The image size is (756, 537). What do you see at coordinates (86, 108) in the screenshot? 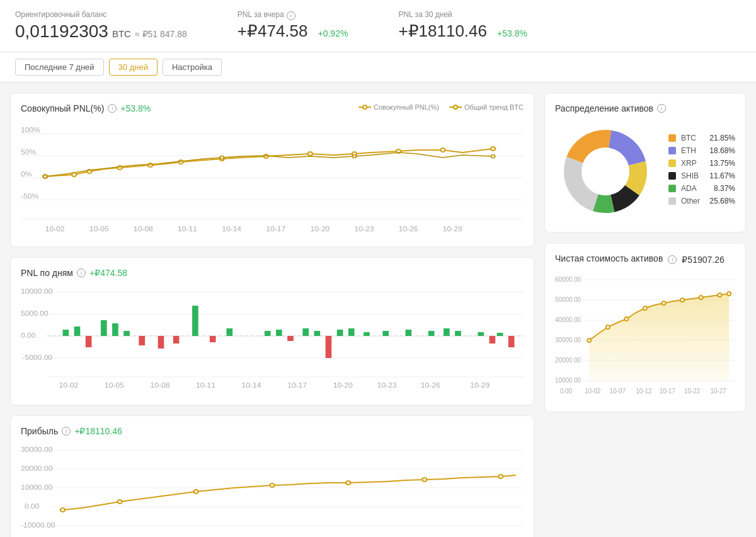
I see `pnl-pct-title: Совокупный PNL(%) i +53.8%` at bounding box center [86, 108].